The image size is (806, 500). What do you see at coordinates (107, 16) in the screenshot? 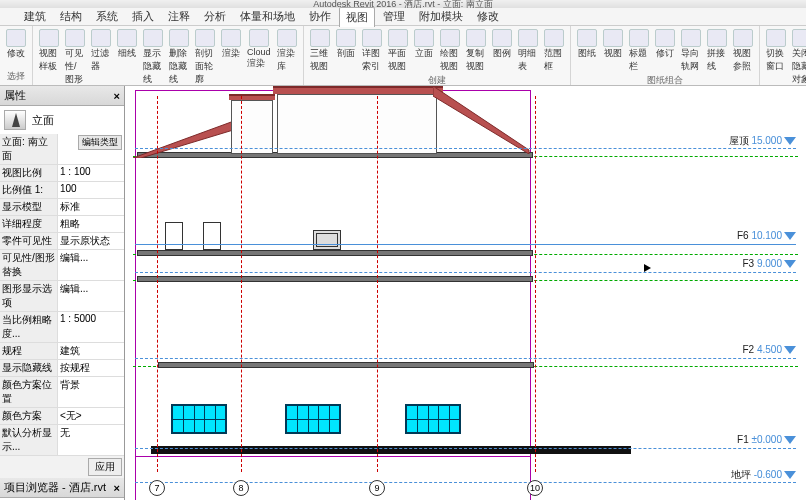
I see `menu-tab: 系统` at bounding box center [107, 16].